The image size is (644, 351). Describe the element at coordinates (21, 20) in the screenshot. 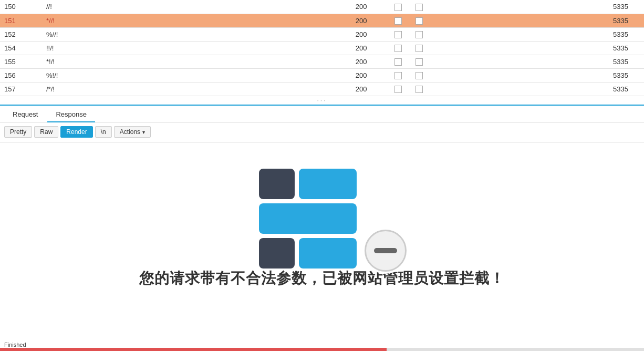

I see `row-id: 151` at that location.